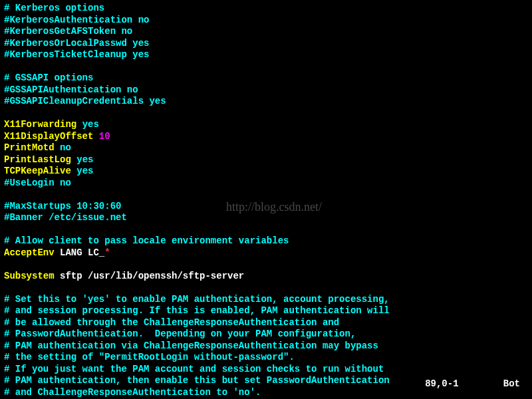 The height and width of the screenshot is (399, 532). I want to click on config-token: sftp /usr/lib/openssh/sftp-server, so click(150, 276).